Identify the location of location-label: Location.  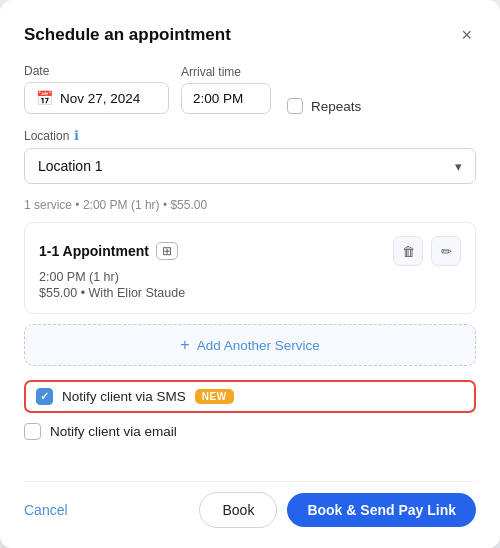
(46, 136).